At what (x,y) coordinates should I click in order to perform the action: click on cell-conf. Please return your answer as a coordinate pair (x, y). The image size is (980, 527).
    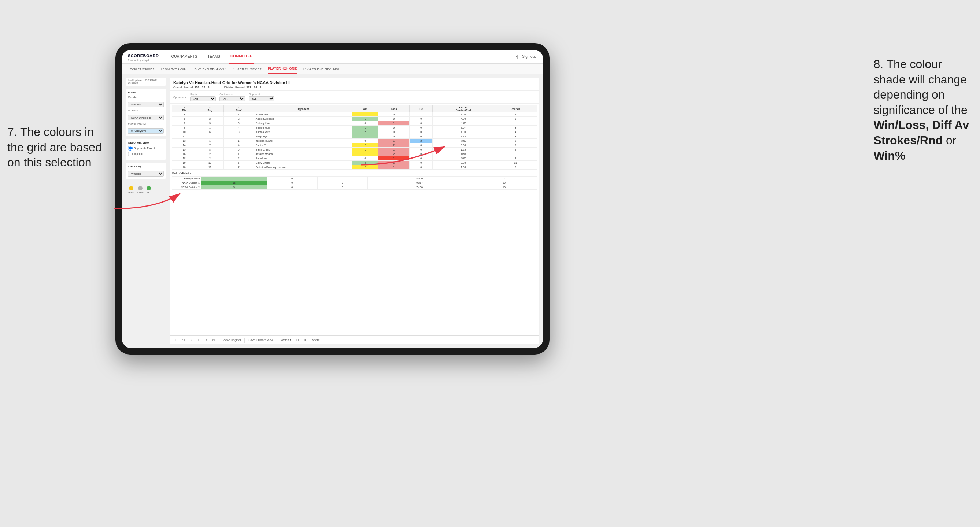
    Looking at the image, I should click on (239, 137).